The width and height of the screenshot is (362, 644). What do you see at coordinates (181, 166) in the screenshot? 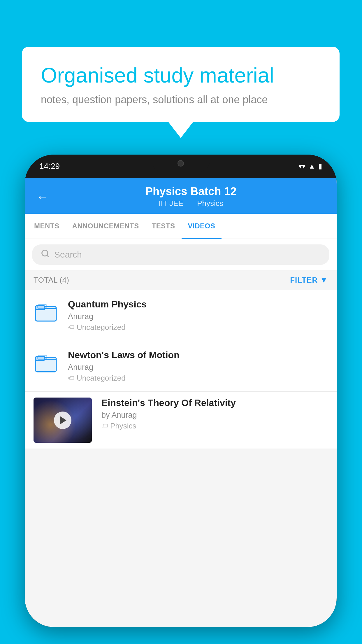
I see `status-bar: 14:29 ▾▾ ▲ ▮` at bounding box center [181, 166].